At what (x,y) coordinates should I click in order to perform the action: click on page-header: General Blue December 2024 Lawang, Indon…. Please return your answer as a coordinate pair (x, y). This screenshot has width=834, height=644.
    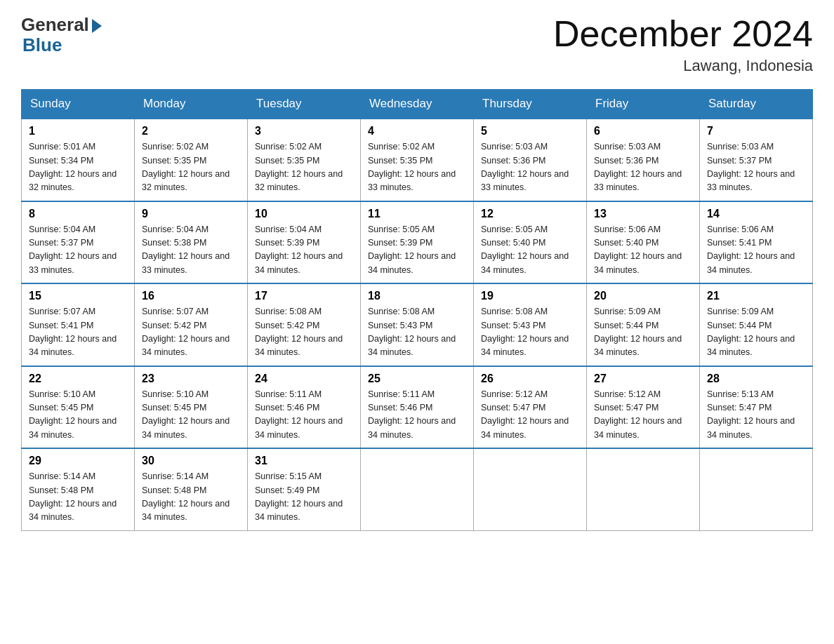
    Looking at the image, I should click on (417, 45).